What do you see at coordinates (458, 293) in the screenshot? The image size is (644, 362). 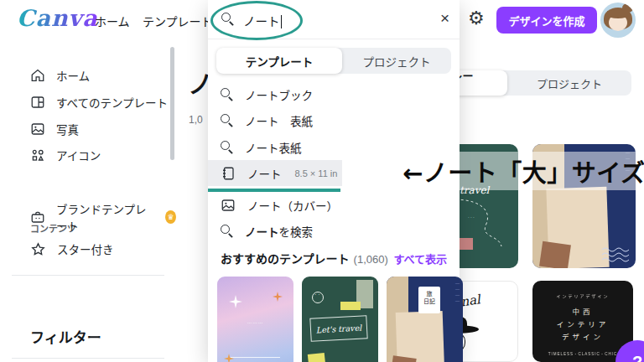 I see `vertical-text-decoration: ｜｜｜｜` at bounding box center [458, 293].